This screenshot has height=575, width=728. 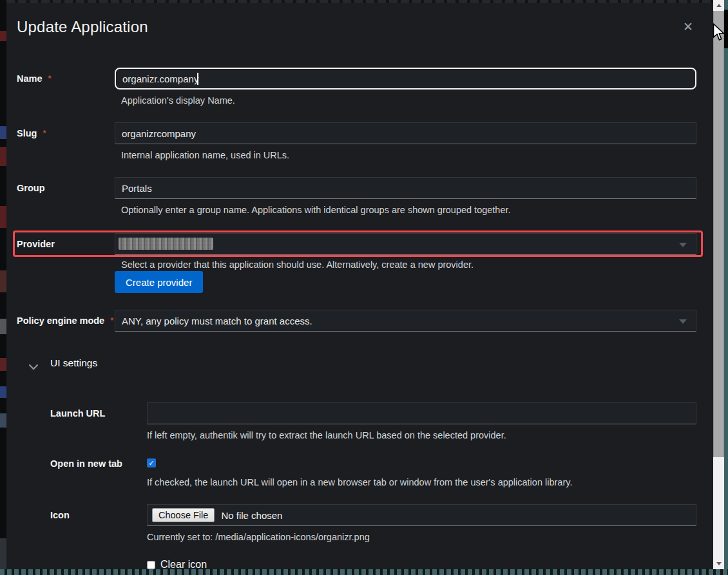 I want to click on open-in-new-tab-help: If checked, the launch URL will open in …, so click(x=359, y=482).